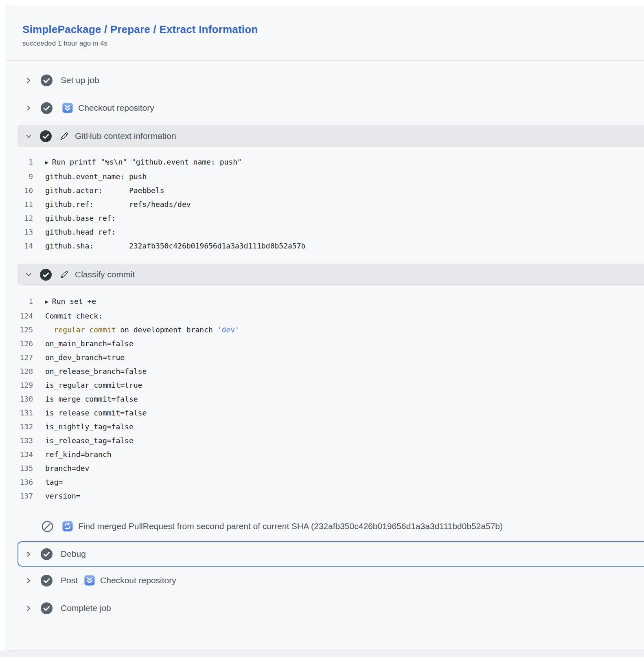 The width and height of the screenshot is (644, 657). I want to click on log-line-number: 136, so click(20, 482).